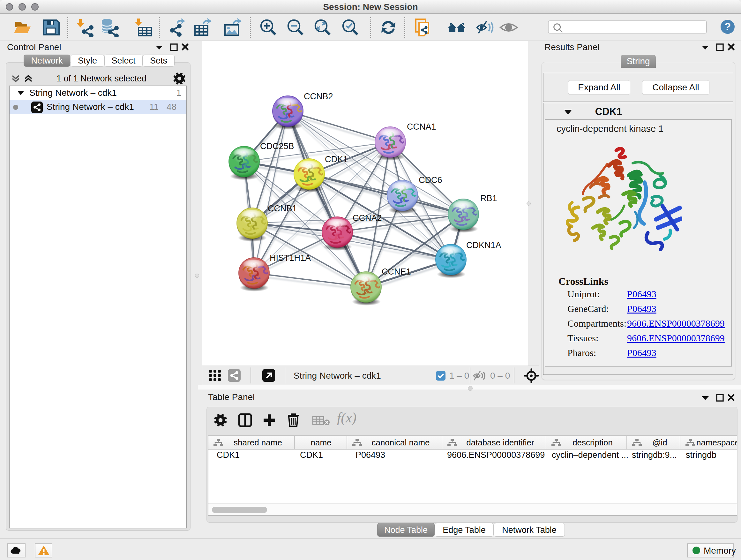 The height and width of the screenshot is (560, 741). What do you see at coordinates (277, 146) in the screenshot?
I see `svg-text: CDC25B` at bounding box center [277, 146].